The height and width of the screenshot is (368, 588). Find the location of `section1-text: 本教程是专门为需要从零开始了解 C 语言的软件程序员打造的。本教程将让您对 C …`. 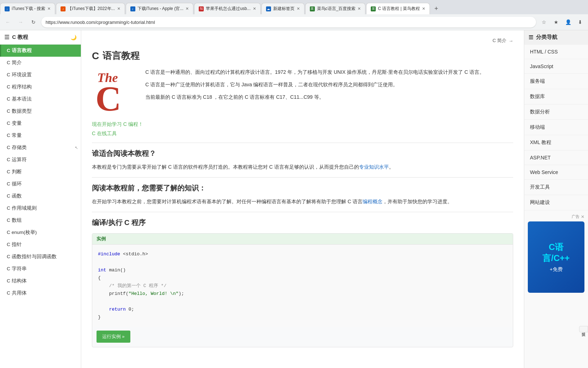

section1-text: 本教程是专门为需要从零开始了解 C 语言的软件程序员打造的。本教程将让您对 C … is located at coordinates (303, 167).